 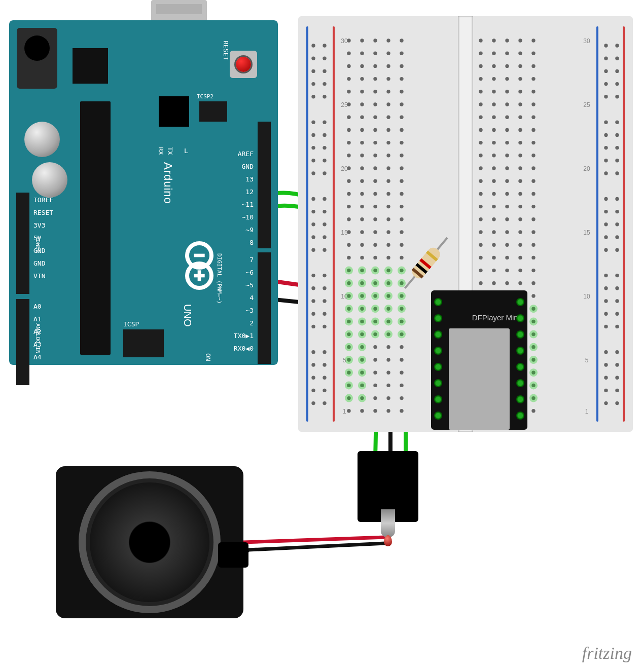 I want to click on speaker, so click(x=150, y=542).